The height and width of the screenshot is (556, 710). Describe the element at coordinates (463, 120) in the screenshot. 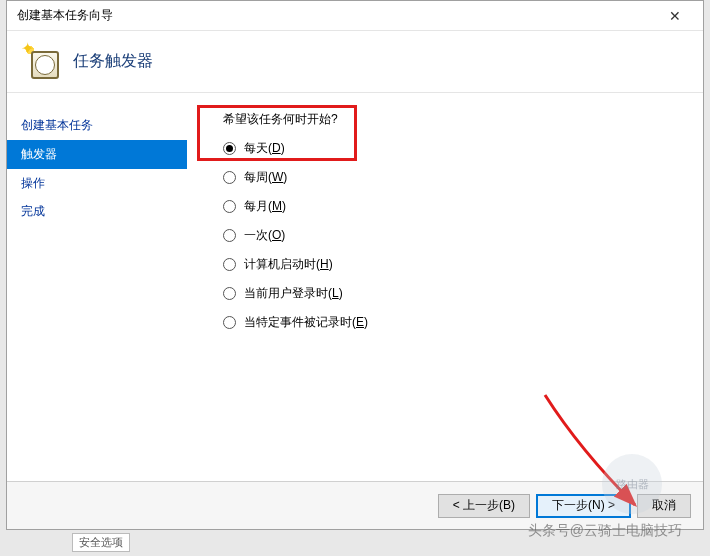

I see `trigger-question: 希望该任务何时开始?` at that location.